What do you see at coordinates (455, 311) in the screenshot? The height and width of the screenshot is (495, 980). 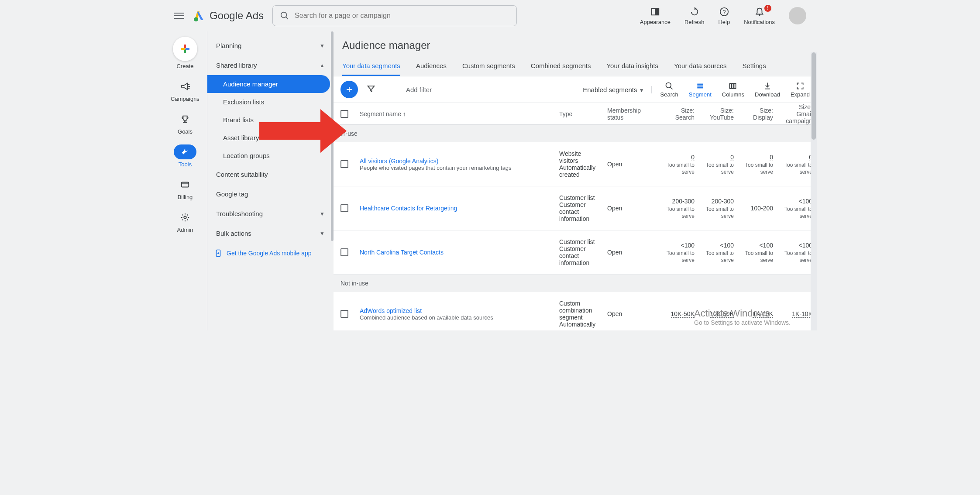 I see `segment-name-link: AdWords optimized list` at bounding box center [455, 311].